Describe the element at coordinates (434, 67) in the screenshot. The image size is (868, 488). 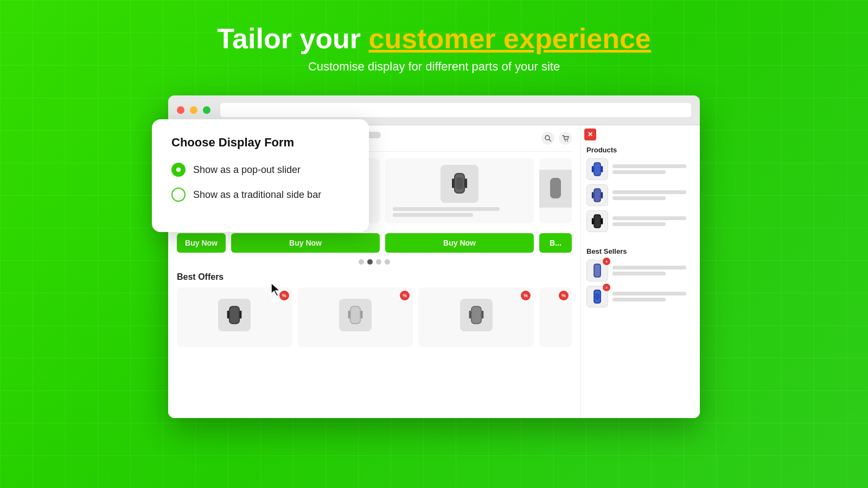
I see `subtitle: Customise display for different parts of…` at that location.